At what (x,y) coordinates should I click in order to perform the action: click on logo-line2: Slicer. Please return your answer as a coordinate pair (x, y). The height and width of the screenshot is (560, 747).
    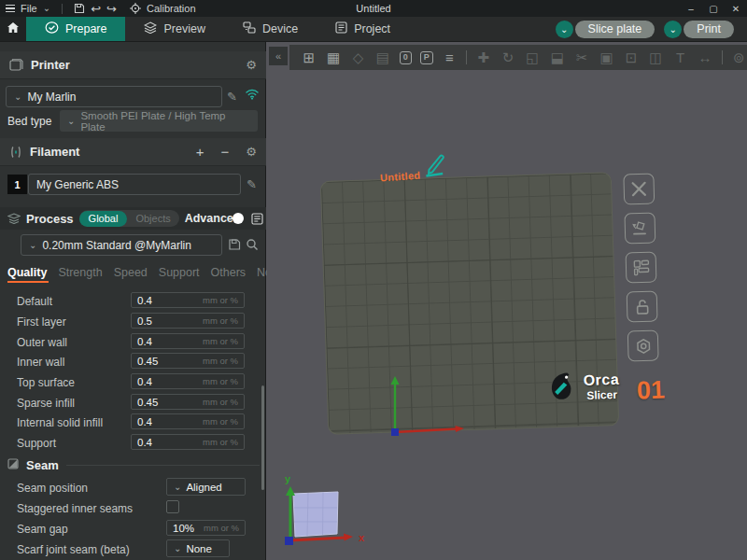
    Looking at the image, I should click on (603, 396).